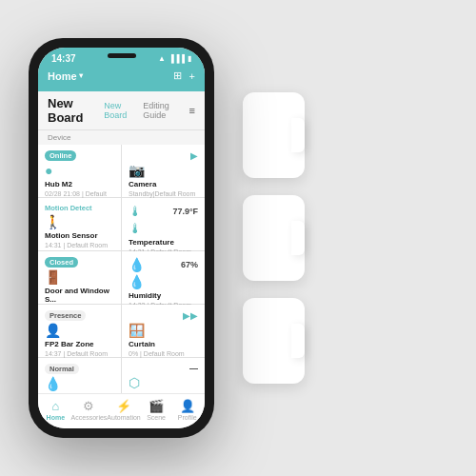 Image resolution: width=476 pixels, height=476 pixels. Describe the element at coordinates (164, 331) in the screenshot. I see `device-card-7: ▶▶ 🪟 Curtain 0% | Default Room` at that location.